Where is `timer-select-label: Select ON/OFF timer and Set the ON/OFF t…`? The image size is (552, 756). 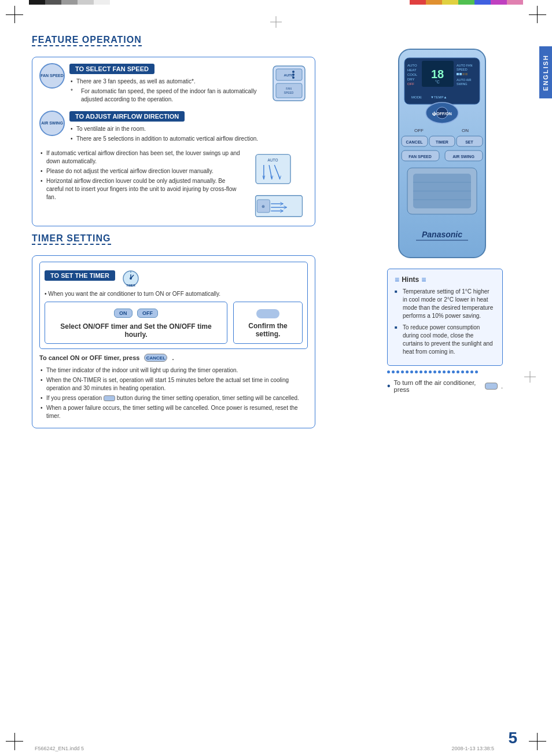 timer-select-label: Select ON/OFF timer and Set the ON/OFF t… is located at coordinates (136, 331).